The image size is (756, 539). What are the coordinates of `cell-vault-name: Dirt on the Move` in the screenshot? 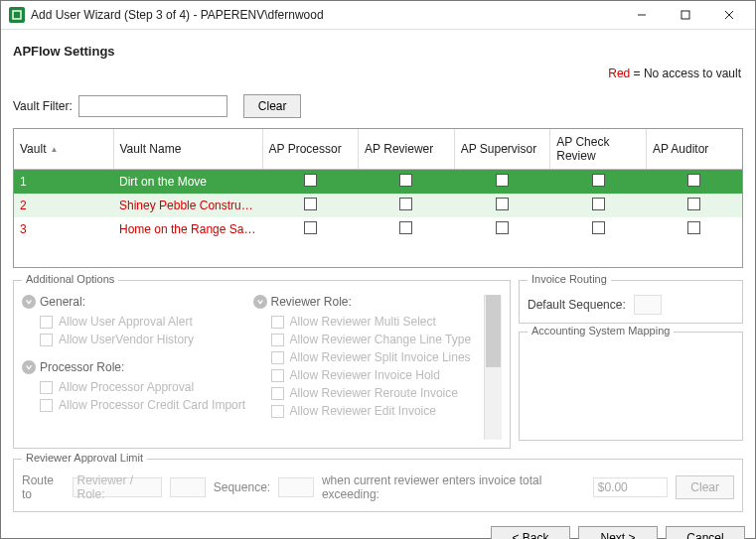 It's located at (188, 183).